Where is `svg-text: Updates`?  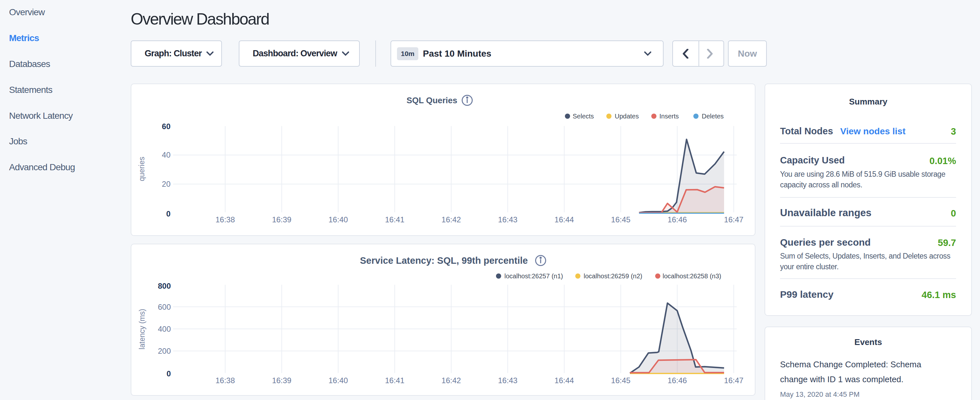 svg-text: Updates is located at coordinates (627, 116).